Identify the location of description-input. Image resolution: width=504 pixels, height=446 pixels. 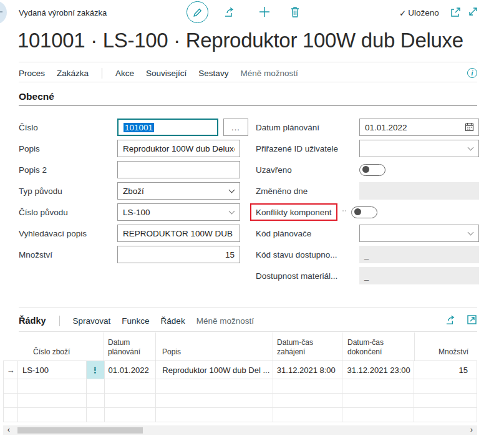
(178, 148).